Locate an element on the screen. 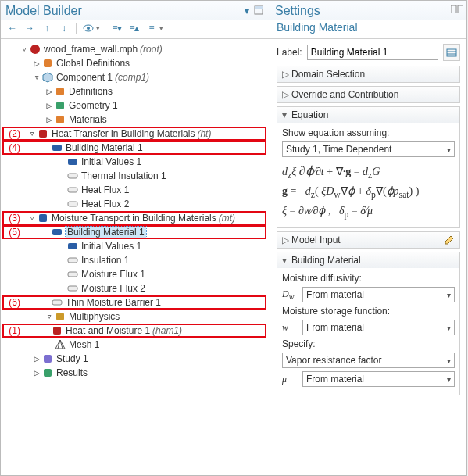  tree-item: Heat and Moisture 1(ham1) is located at coordinates (134, 331).